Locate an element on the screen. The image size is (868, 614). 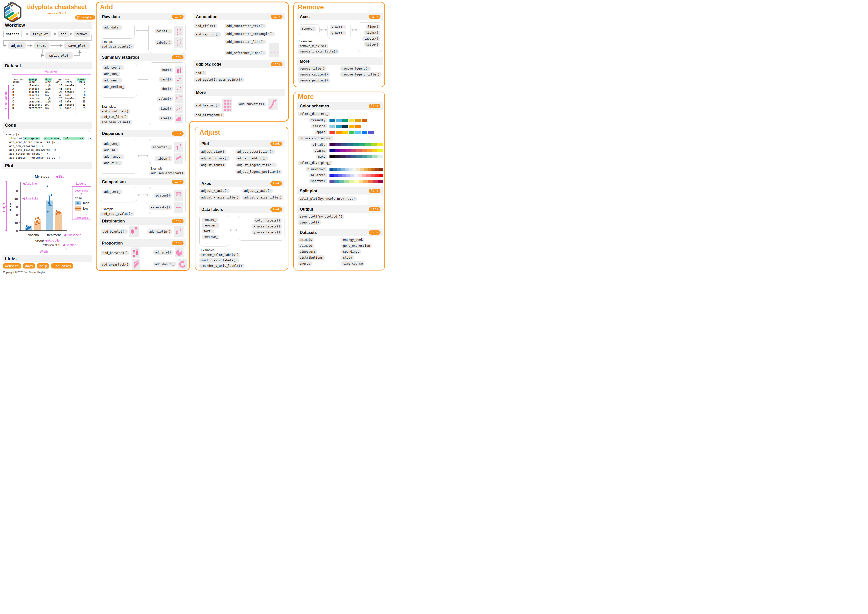
code-pill: study is located at coordinates (348, 258).